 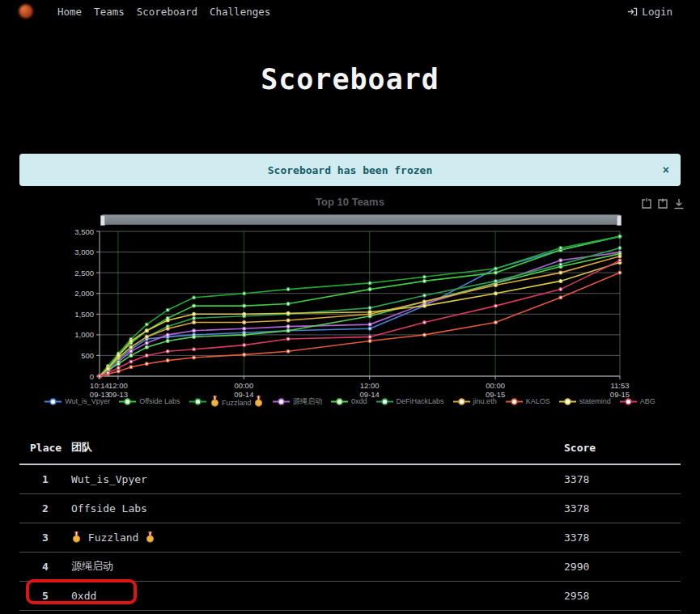 What do you see at coordinates (70, 11) in the screenshot?
I see `nav-item-home: Home` at bounding box center [70, 11].